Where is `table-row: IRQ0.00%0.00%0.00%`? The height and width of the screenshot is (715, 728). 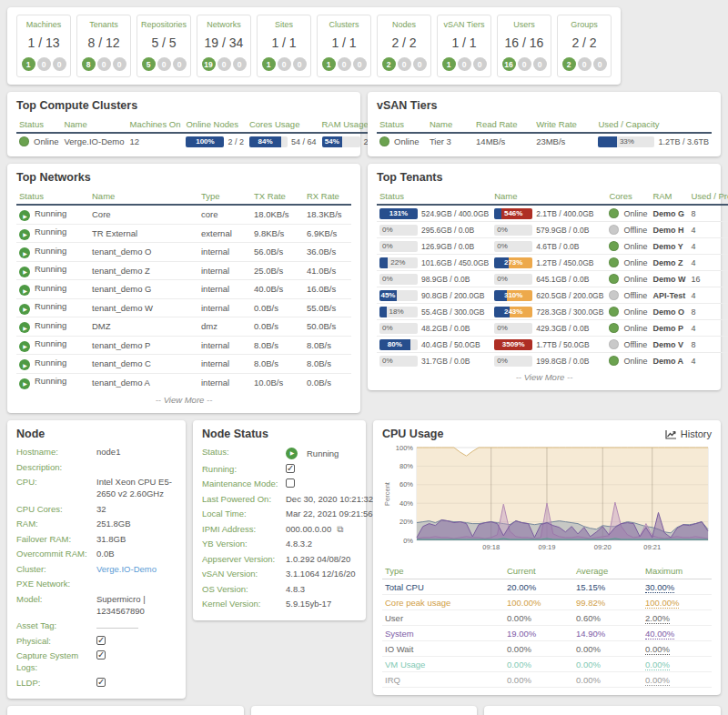
table-row: IRQ0.00%0.00%0.00% is located at coordinates (547, 680).